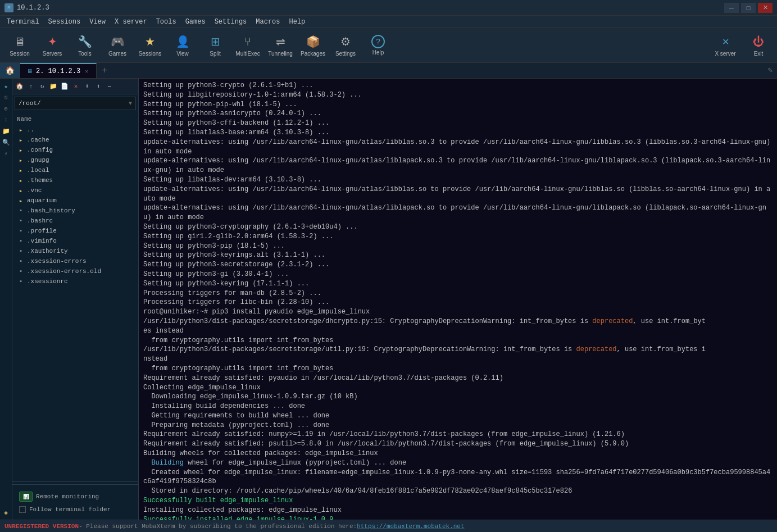 The height and width of the screenshot is (532, 777). What do you see at coordinates (20, 46) in the screenshot?
I see `session-button: 🖥 Session` at bounding box center [20, 46].